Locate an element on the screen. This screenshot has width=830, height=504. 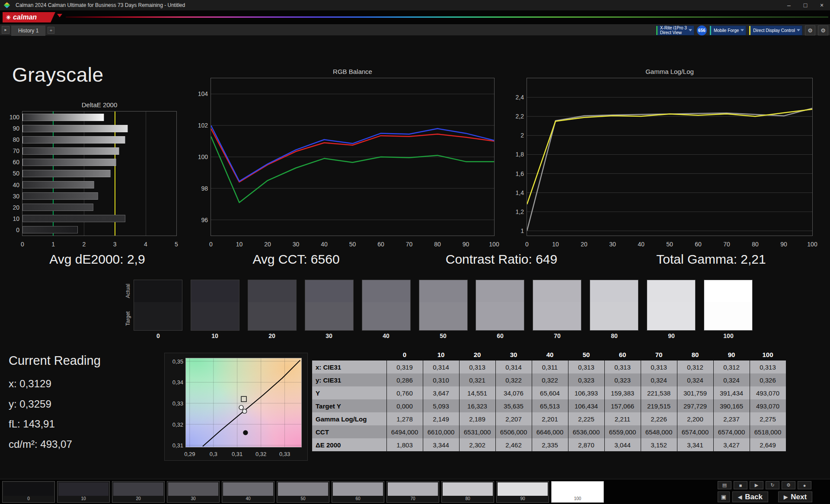
axis-tick-label: 1,2 is located at coordinates (514, 212).